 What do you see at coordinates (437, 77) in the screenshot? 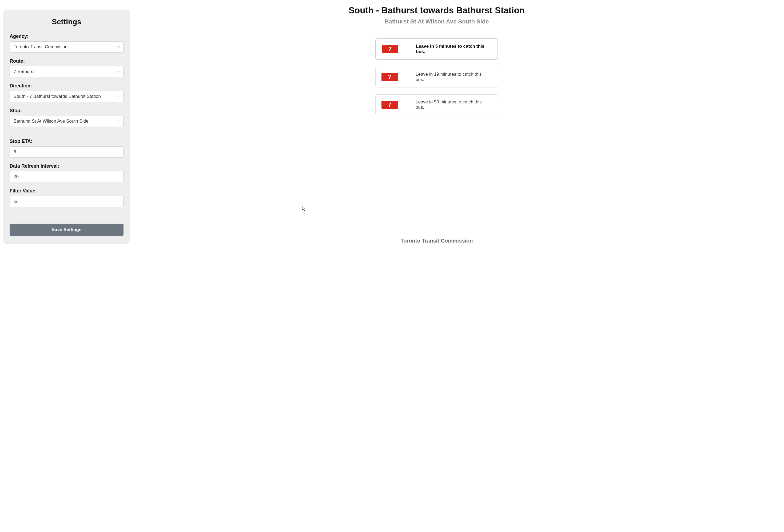
I see `predictions-list: 7Leave in 5 minutes to catch this bus.7L…` at bounding box center [437, 77].